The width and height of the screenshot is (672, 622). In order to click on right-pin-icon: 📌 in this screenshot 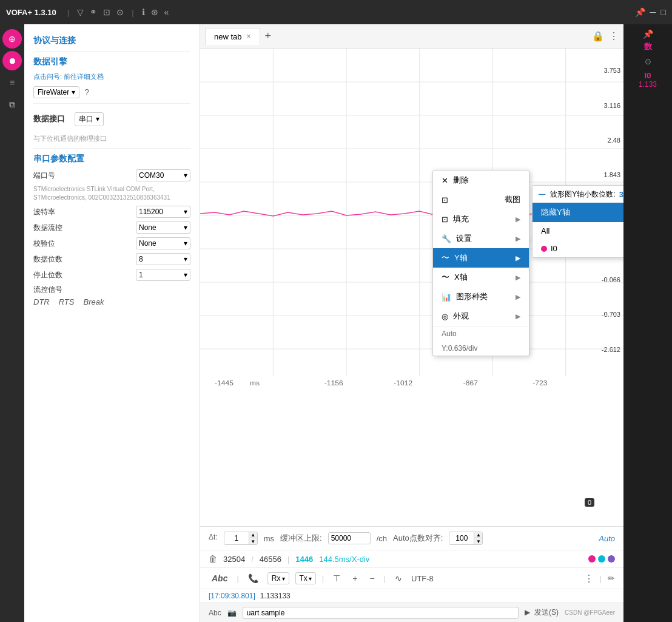, I will do `click(648, 34)`.